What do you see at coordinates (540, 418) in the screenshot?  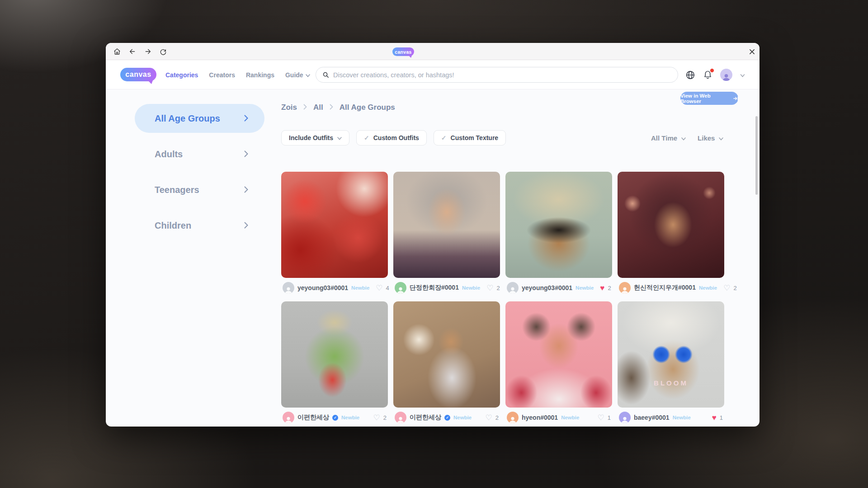 I see `creator-username: hyeon#0001` at bounding box center [540, 418].